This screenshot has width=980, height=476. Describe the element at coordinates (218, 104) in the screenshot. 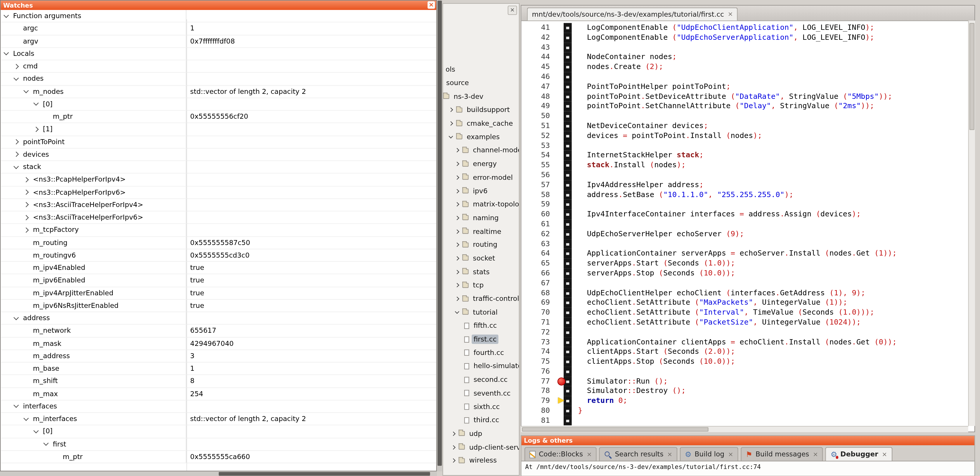

I see `watch-row: [0]` at that location.